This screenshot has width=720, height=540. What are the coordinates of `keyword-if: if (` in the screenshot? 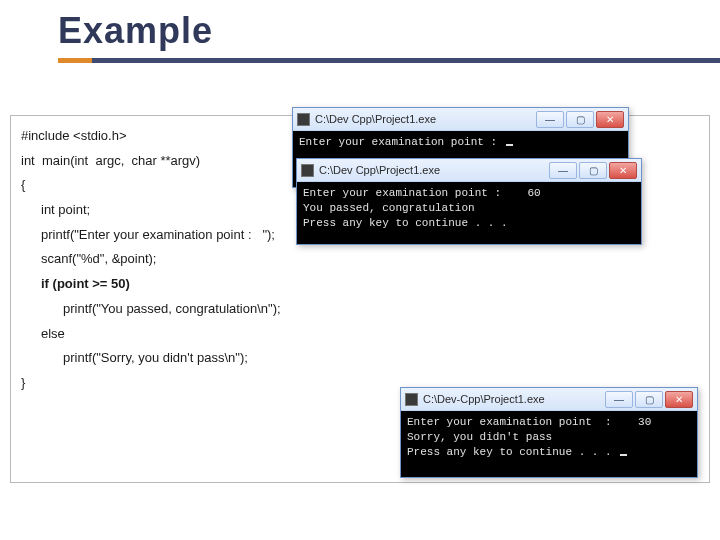 It's located at (49, 284).